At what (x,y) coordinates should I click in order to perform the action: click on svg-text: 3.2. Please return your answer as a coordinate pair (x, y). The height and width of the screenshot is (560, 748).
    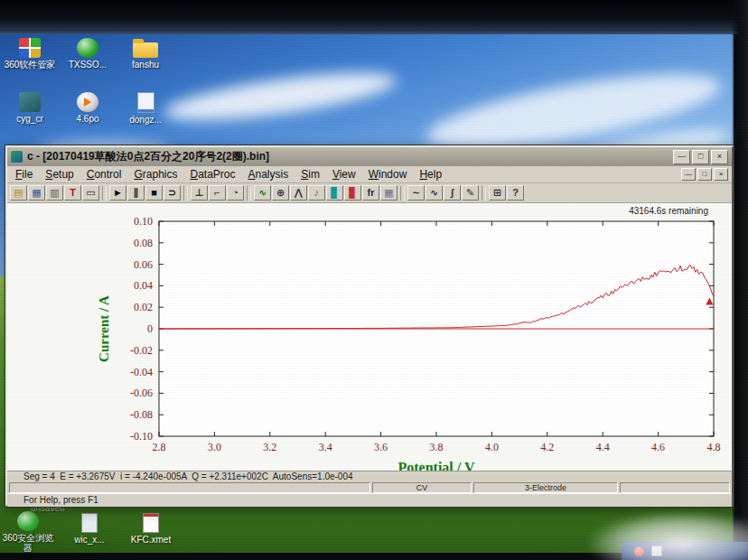
    Looking at the image, I should click on (269, 447).